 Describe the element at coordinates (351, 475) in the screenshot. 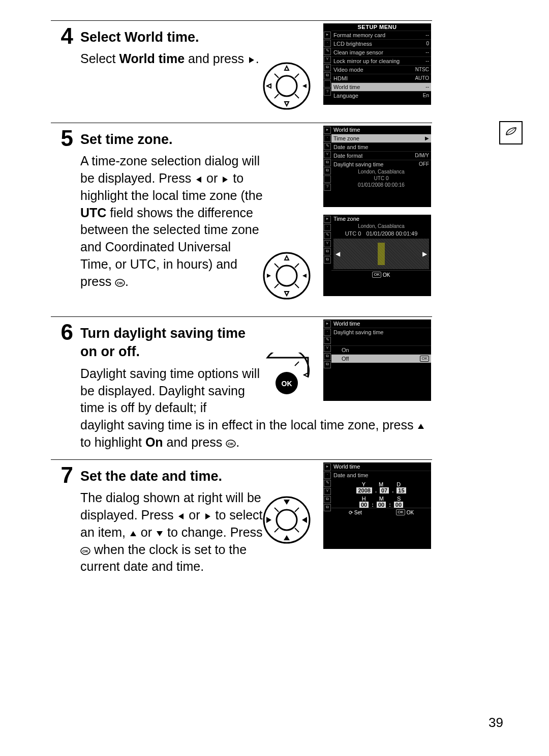

I see `lcd-subtitle: Date and time` at that location.